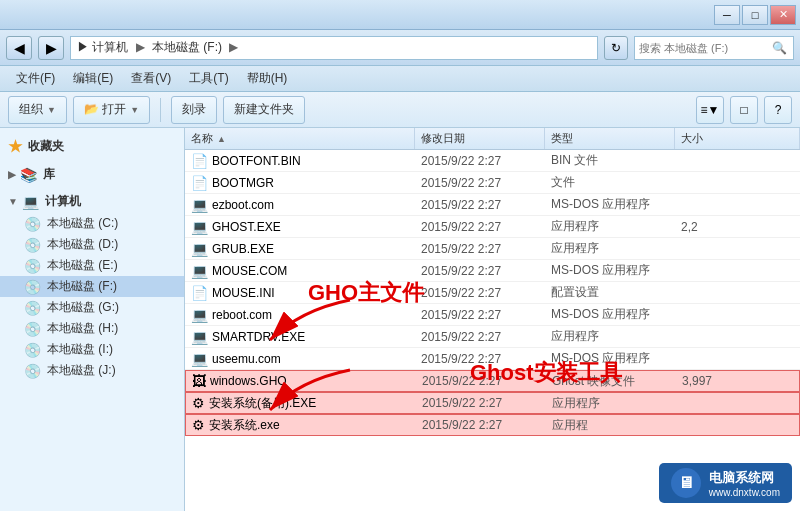 The width and height of the screenshot is (800, 511). I want to click on favorites-section: ★ 收藏夹, so click(92, 146).